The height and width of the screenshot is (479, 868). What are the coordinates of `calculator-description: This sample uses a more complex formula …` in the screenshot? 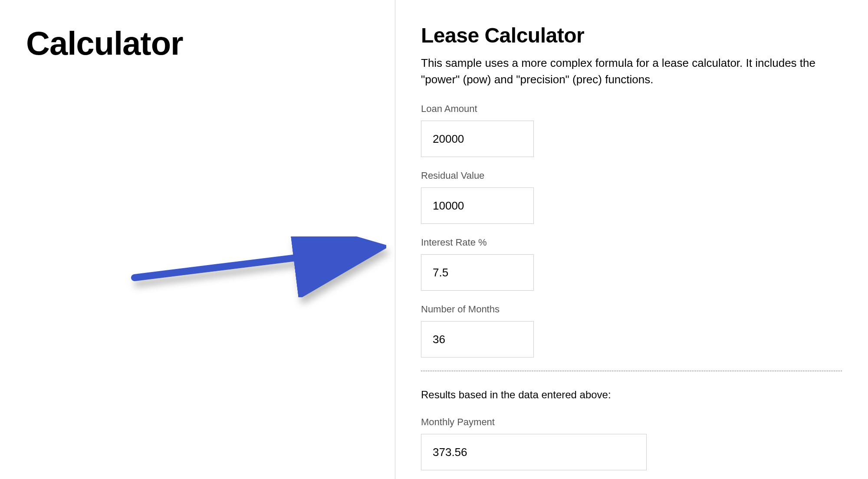 It's located at (631, 71).